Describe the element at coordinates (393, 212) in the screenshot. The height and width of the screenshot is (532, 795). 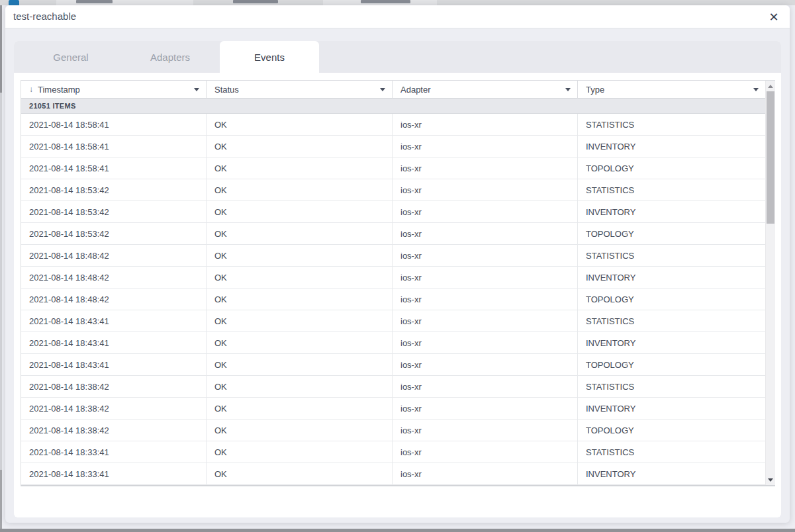
I see `table-row: 2021-08-14 18:53:42OKios-xrINVENTORY` at that location.